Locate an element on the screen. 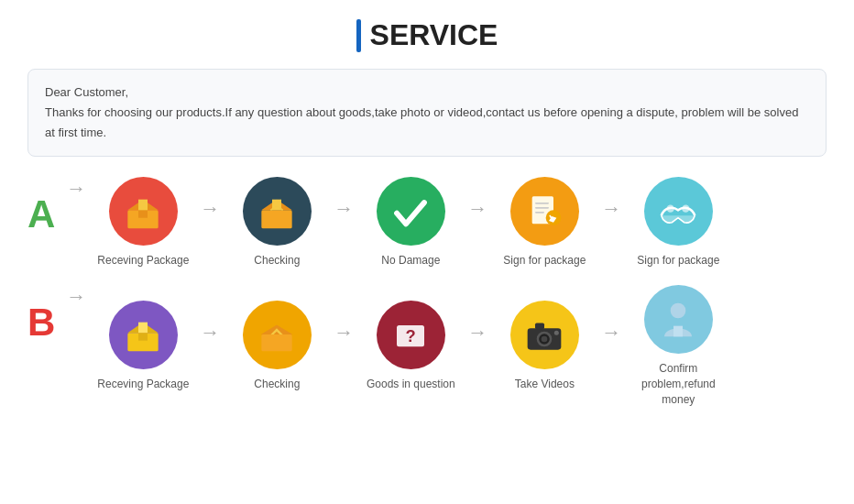  flow-circle-b3: ? is located at coordinates (411, 335).